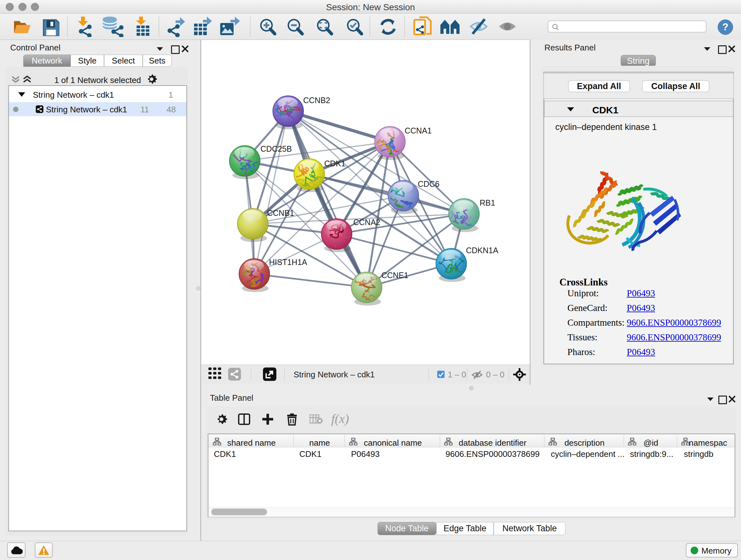 This screenshot has width=741, height=560. Describe the element at coordinates (288, 262) in the screenshot. I see `svg-text: HIST1H1A` at that location.